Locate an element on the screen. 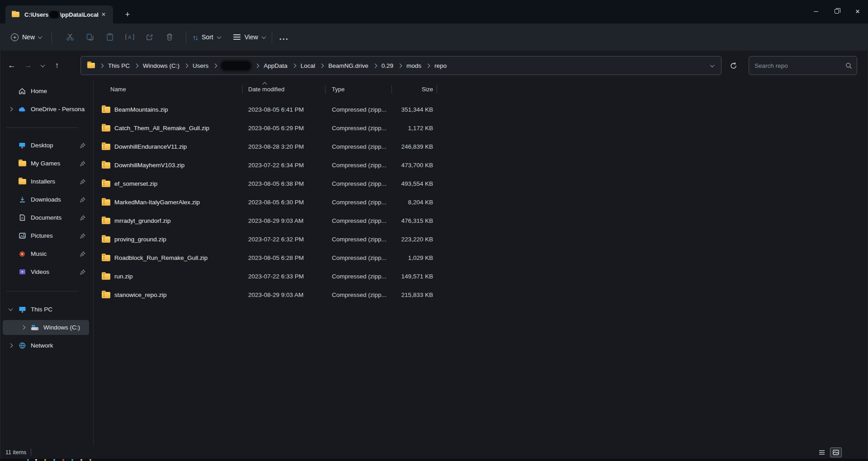 This screenshot has height=461, width=868. table-row: DownhillMayhemV103.zip 2023-07-22 6:34 P… is located at coordinates (481, 165).